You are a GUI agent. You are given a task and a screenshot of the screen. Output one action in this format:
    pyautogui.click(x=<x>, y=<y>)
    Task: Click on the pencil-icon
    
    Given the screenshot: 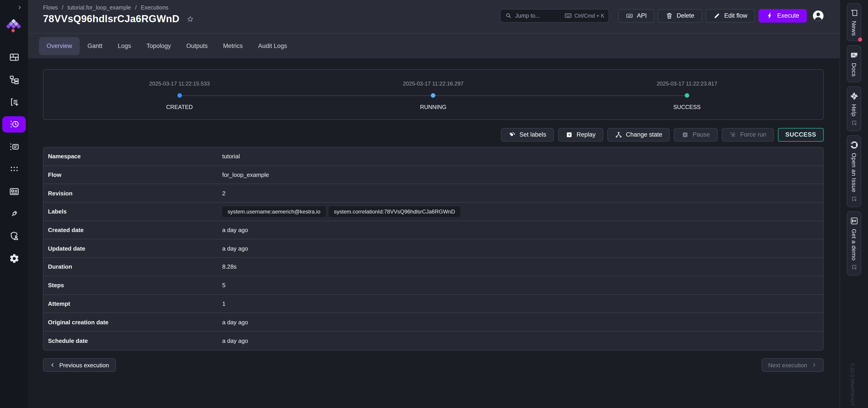 What is the action you would take?
    pyautogui.click(x=717, y=15)
    